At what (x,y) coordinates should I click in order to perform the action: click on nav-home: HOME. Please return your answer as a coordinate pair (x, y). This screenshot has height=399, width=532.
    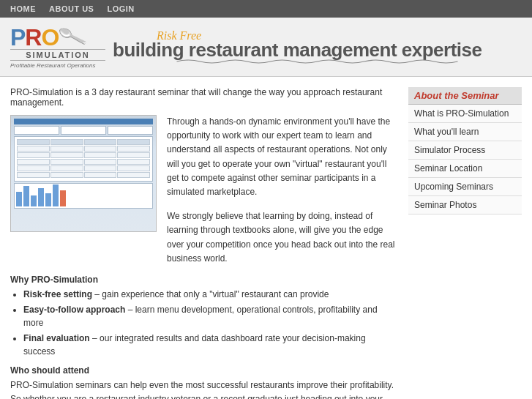
    Looking at the image, I should click on (23, 9).